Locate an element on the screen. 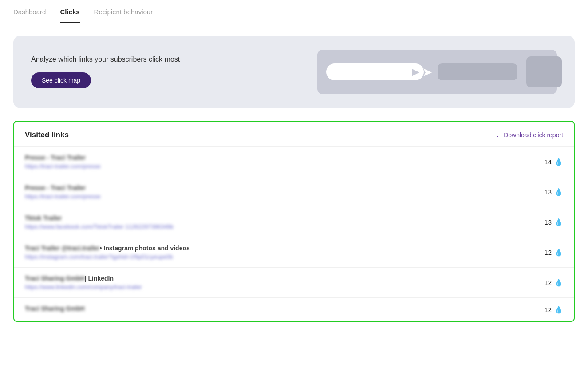  link-item: Traci Sharing GmbH | LinkedIn https://ww… is located at coordinates (294, 282).